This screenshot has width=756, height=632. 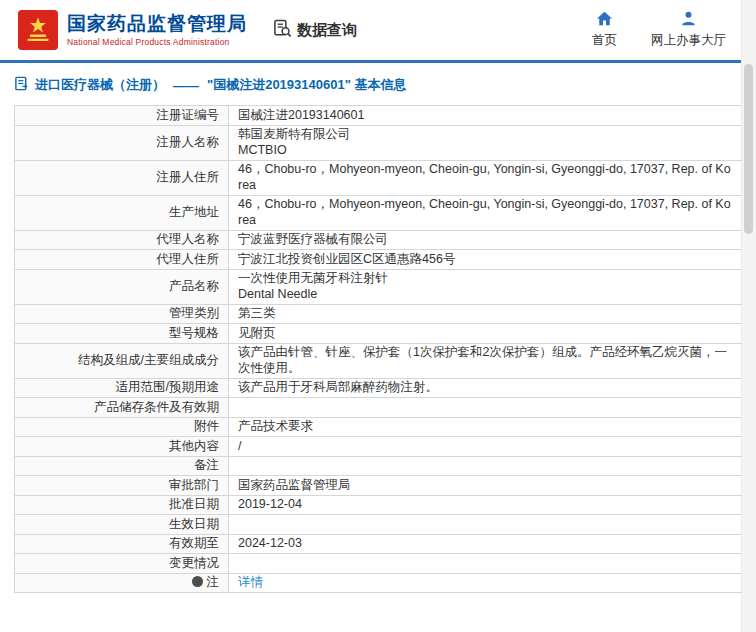 What do you see at coordinates (306, 85) in the screenshot?
I see `breadcrumb-detail: "国械注进20193140601" 基本信息` at bounding box center [306, 85].